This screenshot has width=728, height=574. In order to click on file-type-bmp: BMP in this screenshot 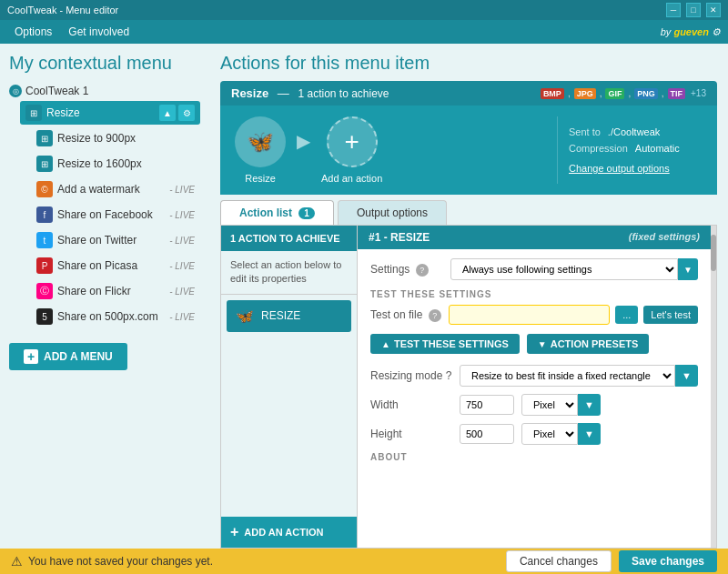, I will do `click(552, 94)`.